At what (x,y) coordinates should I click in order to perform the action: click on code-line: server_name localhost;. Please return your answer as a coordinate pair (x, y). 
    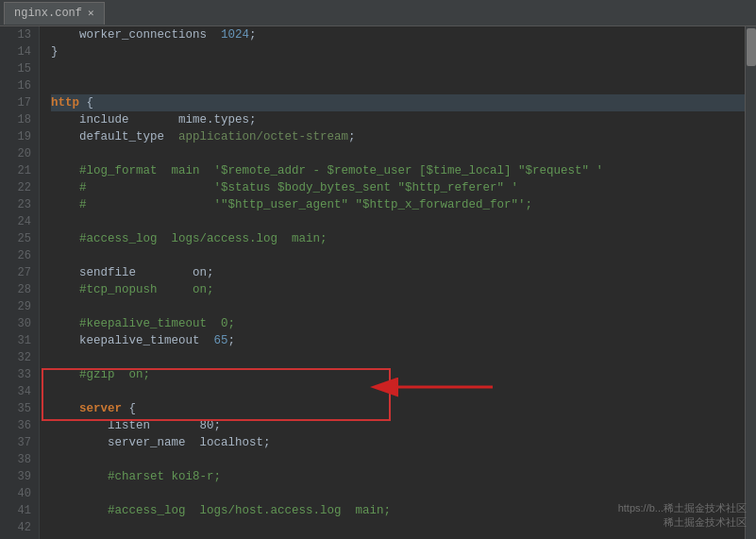
    Looking at the image, I should click on (398, 443).